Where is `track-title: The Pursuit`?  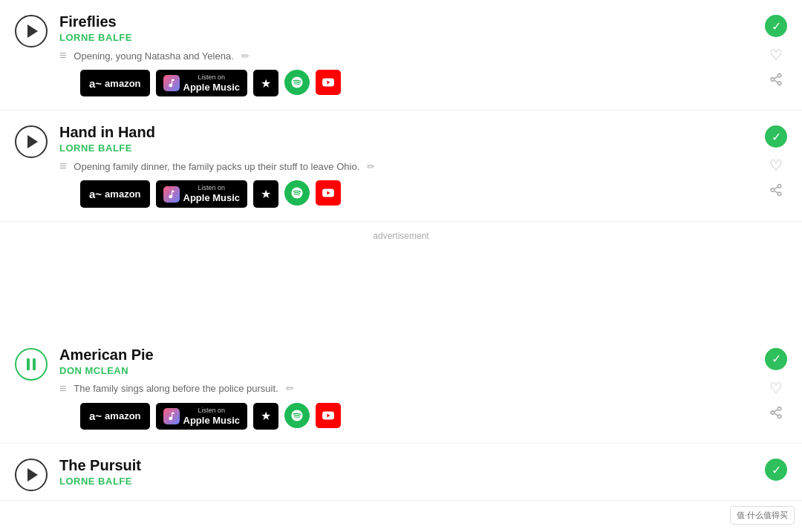
track-title: The Pursuit is located at coordinates (405, 466).